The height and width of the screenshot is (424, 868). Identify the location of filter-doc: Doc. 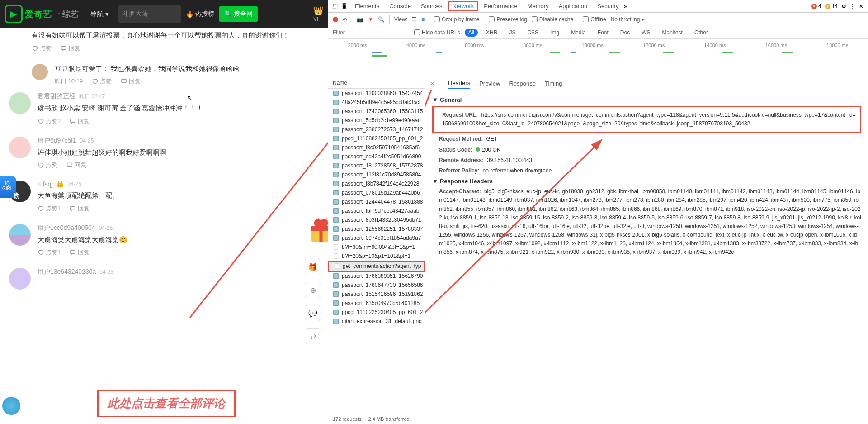
(625, 33).